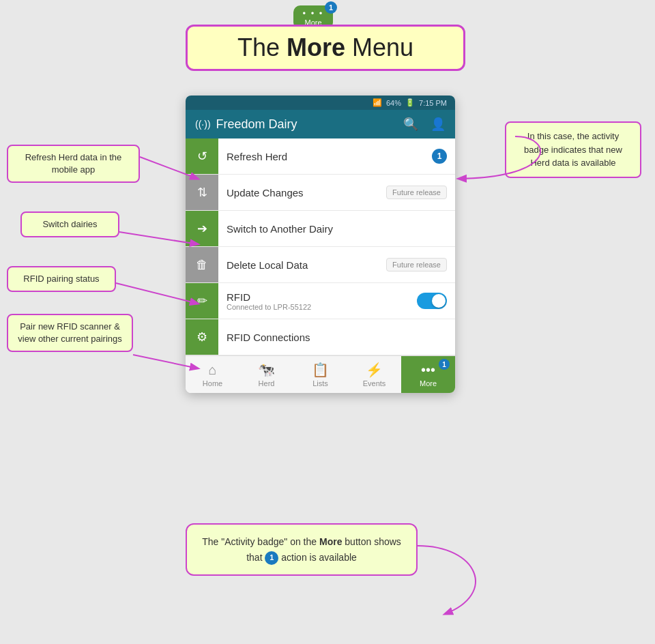 The image size is (655, 644). Describe the element at coordinates (438, 124) in the screenshot. I see `profile-icon: 👤` at that location.